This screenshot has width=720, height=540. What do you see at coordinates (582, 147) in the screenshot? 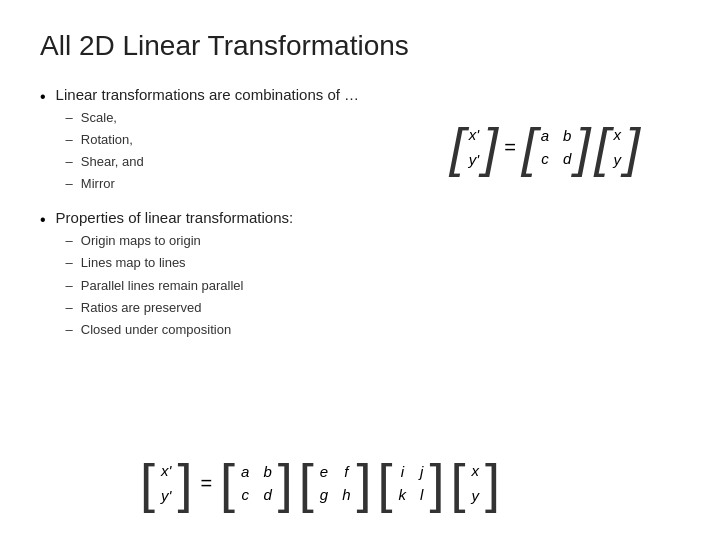
I see `bracket-right-mat: ]` at bounding box center [582, 147].